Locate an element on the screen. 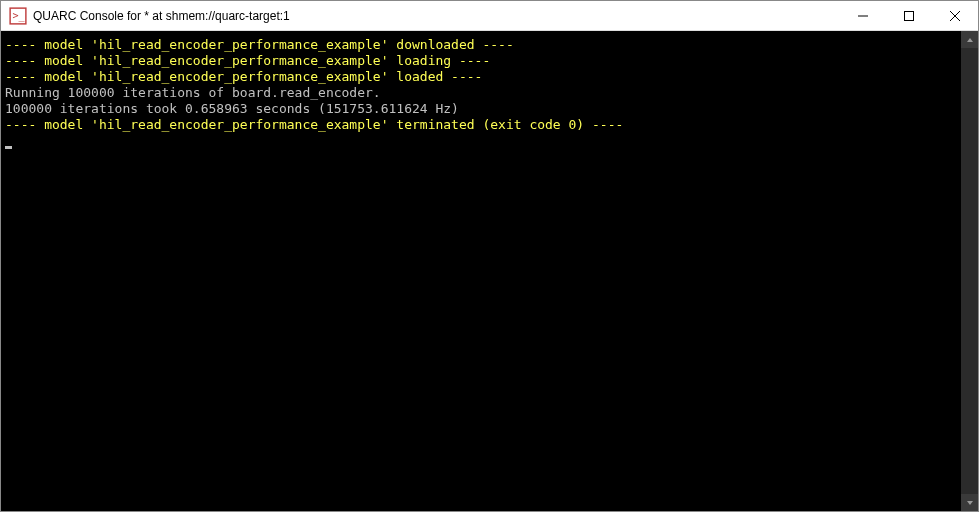 The image size is (979, 512). scroll-down-button is located at coordinates (970, 502).